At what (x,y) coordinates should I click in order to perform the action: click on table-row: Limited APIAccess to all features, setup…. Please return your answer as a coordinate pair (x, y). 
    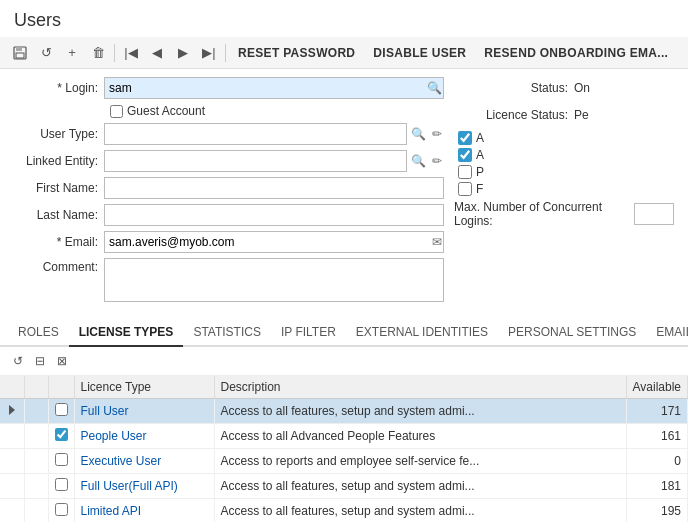
    Looking at the image, I should click on (344, 511).